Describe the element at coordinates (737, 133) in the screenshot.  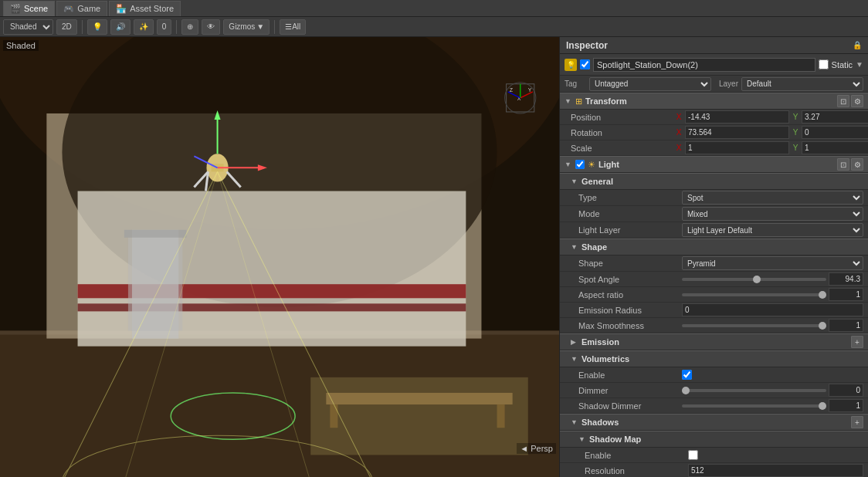
I see `rot-x-input` at that location.